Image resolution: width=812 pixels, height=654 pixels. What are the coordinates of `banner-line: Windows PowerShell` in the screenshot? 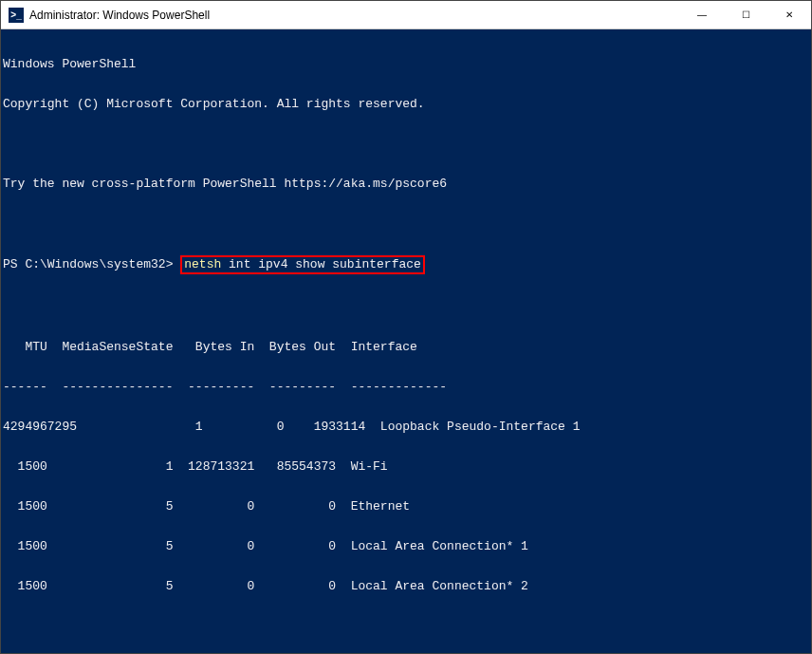 It's located at (407, 65).